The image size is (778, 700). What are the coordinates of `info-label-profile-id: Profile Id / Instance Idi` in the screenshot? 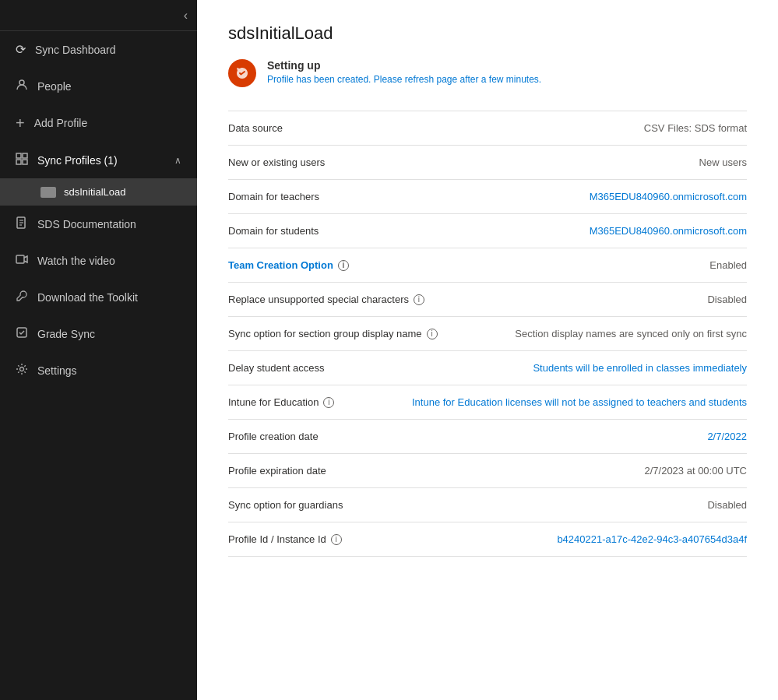 It's located at (285, 539).